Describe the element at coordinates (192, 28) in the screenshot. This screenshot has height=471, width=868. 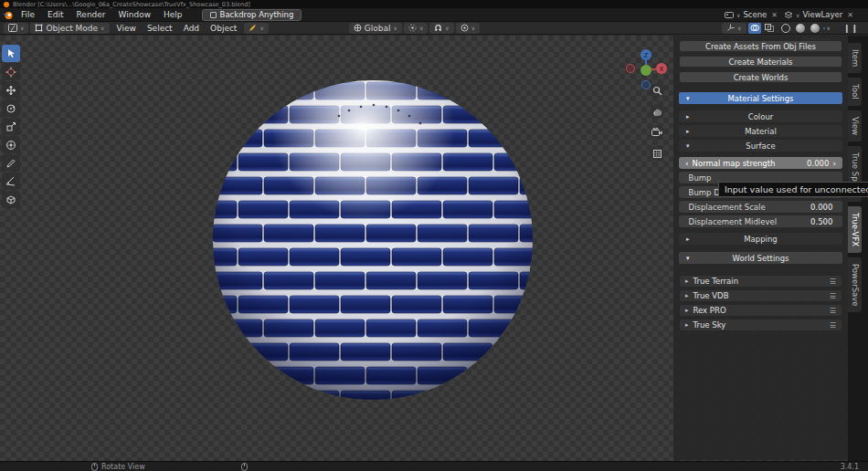
I see `viewport-menu-item: Add` at that location.